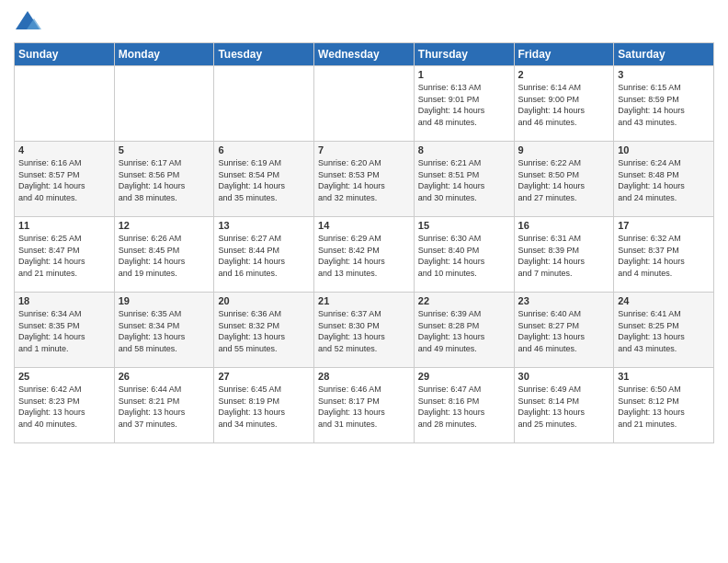 This screenshot has height=563, width=728. What do you see at coordinates (664, 255) in the screenshot?
I see `calendar-cell: 17Sunrise: 6:32 AM Sunset: 8:37 PM Dayli…` at bounding box center [664, 255].